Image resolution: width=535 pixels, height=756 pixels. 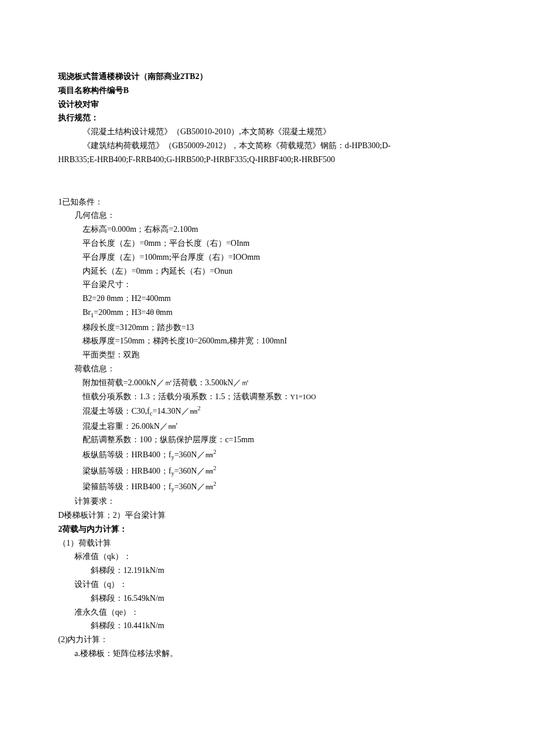 What do you see at coordinates (268, 230) in the screenshot?
I see `geom-elevation: 左标高=0.000m；右标高=2.100m` at bounding box center [268, 230].